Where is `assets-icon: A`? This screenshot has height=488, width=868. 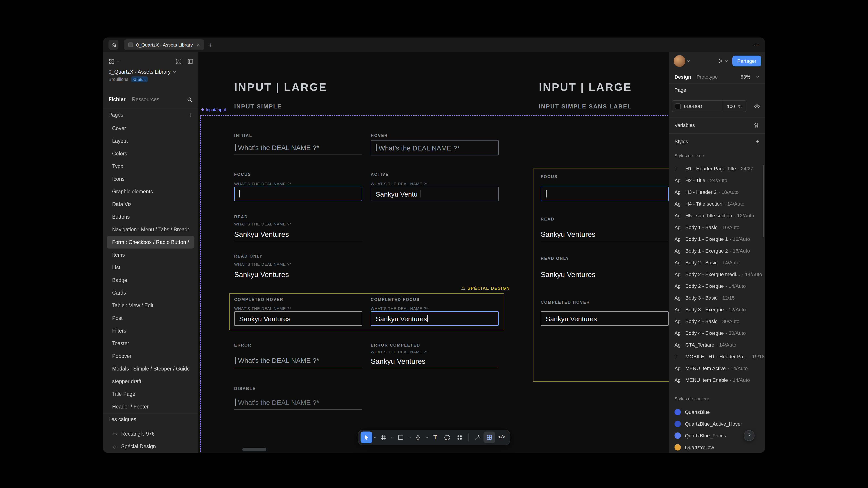
assets-icon: A is located at coordinates (179, 61).